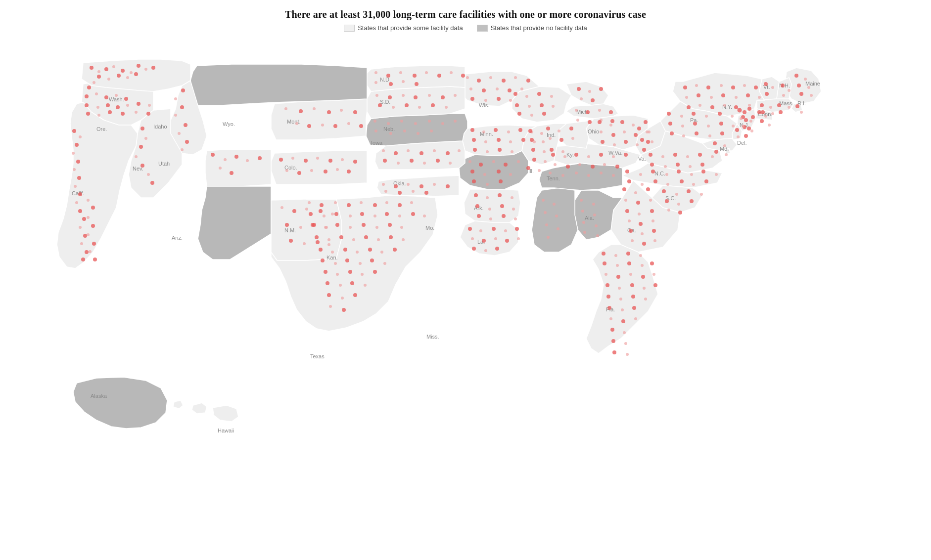 The image size is (931, 560). Describe the element at coordinates (177, 238) in the screenshot. I see `label-az: Ariz.` at that location.